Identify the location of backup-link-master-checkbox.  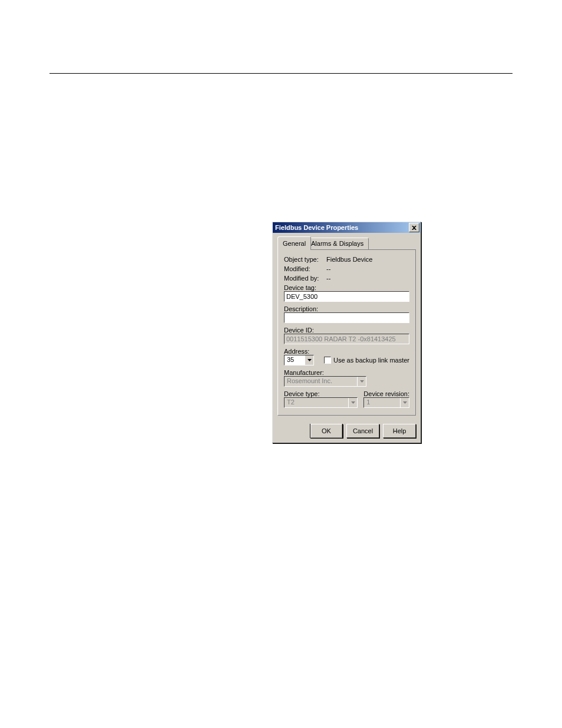
(328, 360).